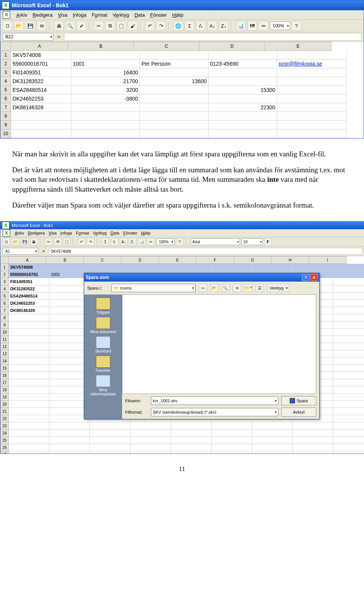 The width and height of the screenshot is (364, 603). I want to click on formula-input, so click(213, 37).